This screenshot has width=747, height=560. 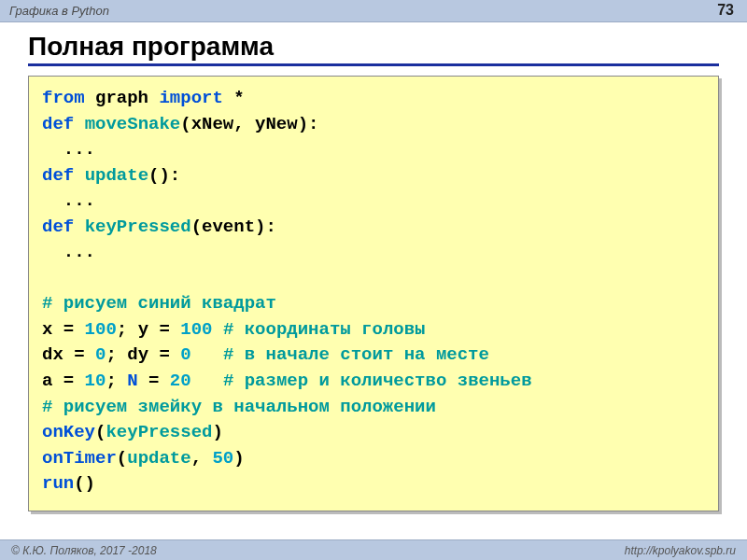 I want to click on num-0-dx: 0, so click(x=101, y=355).